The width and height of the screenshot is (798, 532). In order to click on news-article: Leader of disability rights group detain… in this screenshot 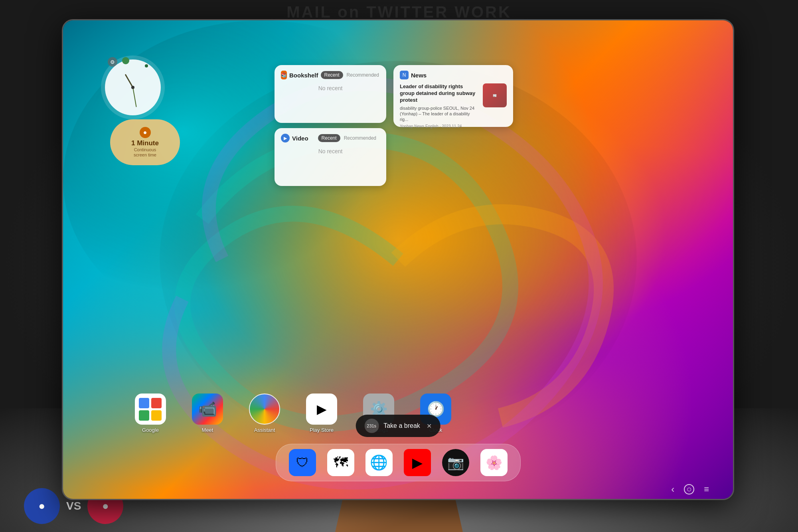, I will do `click(453, 106)`.